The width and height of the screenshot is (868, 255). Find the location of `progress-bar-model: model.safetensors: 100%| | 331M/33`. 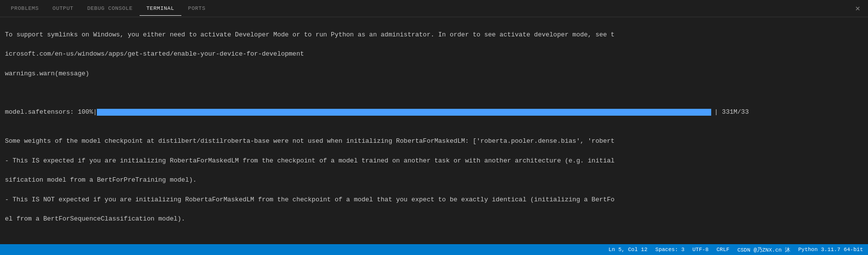

progress-bar-model: model.safetensors: 100%| | 331M/33 is located at coordinates (434, 112).